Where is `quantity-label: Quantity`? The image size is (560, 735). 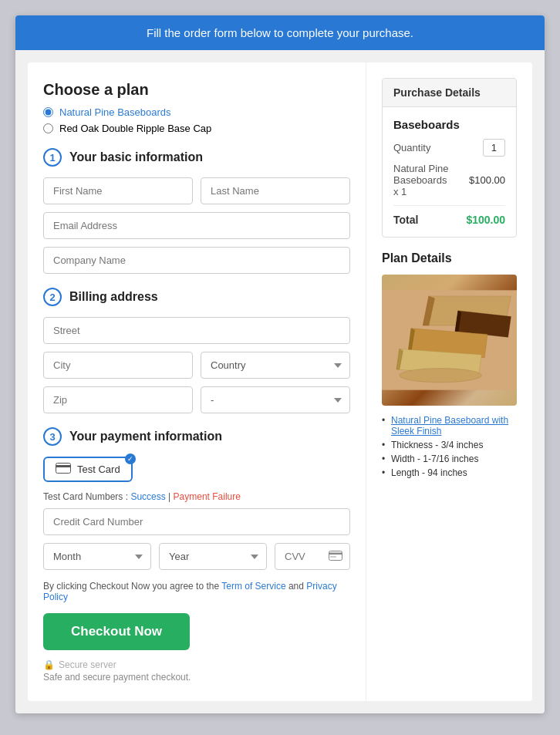
quantity-label: Quantity is located at coordinates (412, 148).